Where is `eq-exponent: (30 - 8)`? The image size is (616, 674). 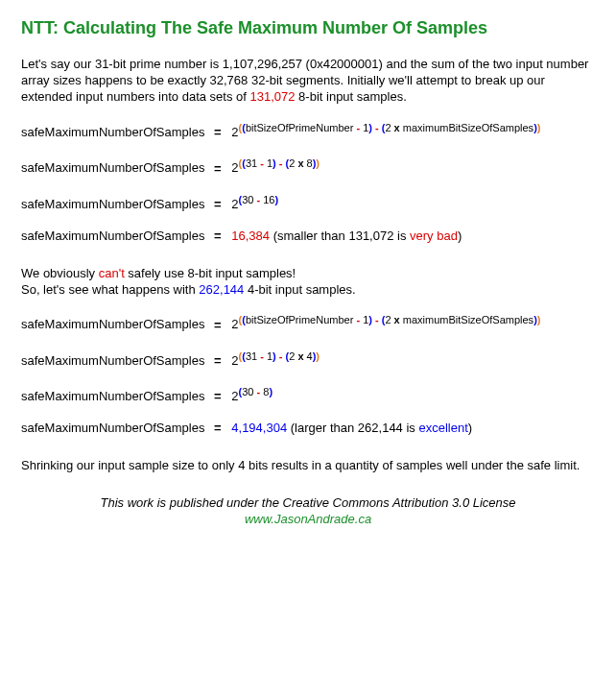 eq-exponent: (30 - 8) is located at coordinates (256, 392).